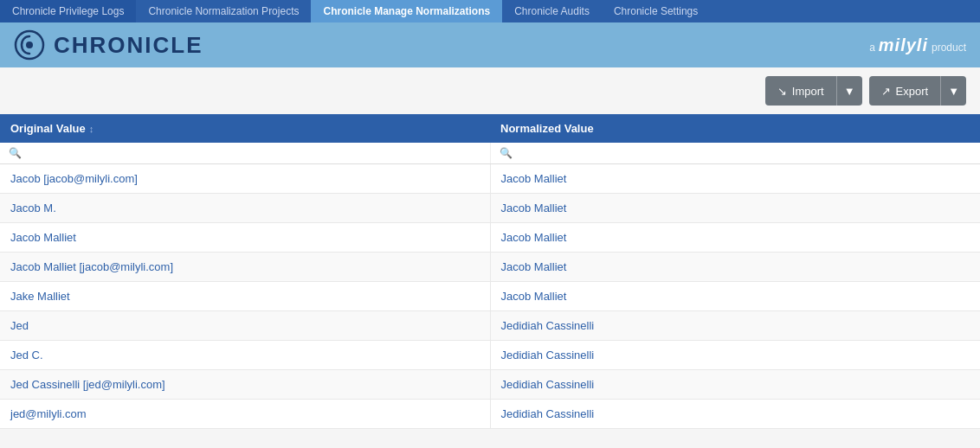 The height and width of the screenshot is (448, 980). Describe the element at coordinates (736, 153) in the screenshot. I see `normalized-search-cell: 🔍` at that location.